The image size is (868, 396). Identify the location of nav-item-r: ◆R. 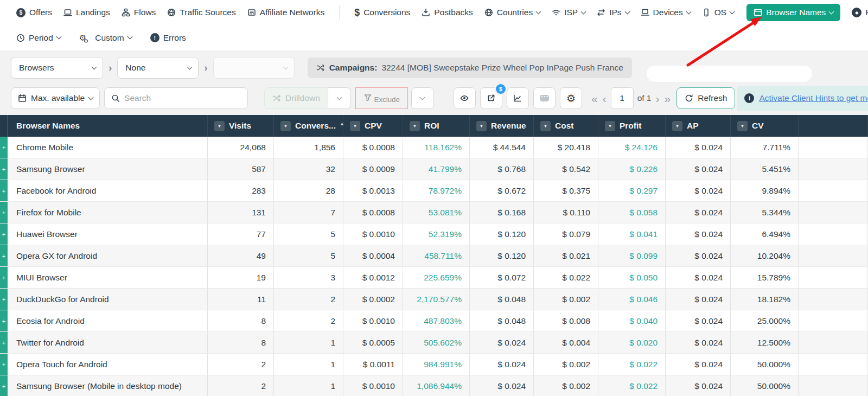
(860, 12).